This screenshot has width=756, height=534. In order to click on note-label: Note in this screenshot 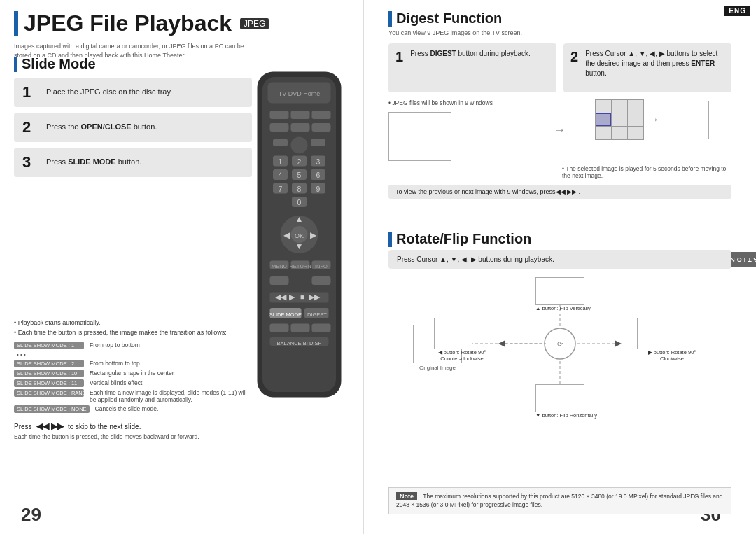, I will do `click(407, 496)`.